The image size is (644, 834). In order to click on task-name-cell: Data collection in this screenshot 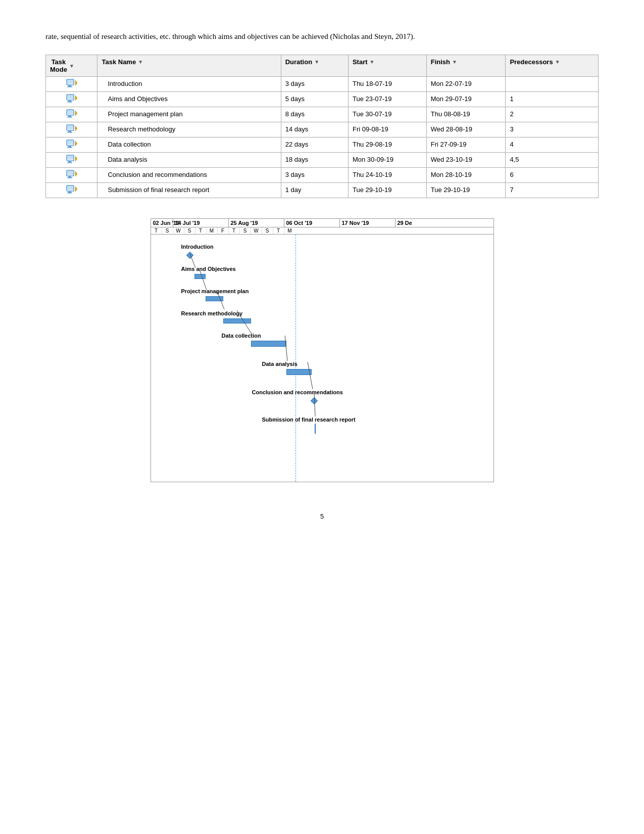, I will do `click(189, 145)`.